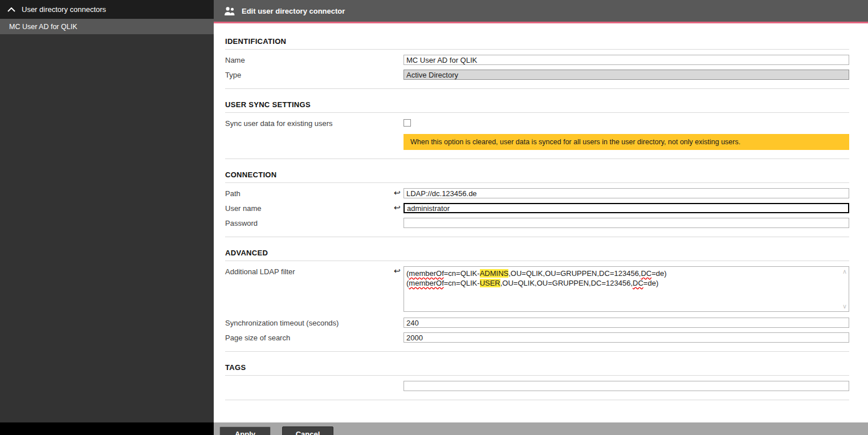 This screenshot has height=435, width=868. I want to click on scroll-down-icon: ∨, so click(845, 307).